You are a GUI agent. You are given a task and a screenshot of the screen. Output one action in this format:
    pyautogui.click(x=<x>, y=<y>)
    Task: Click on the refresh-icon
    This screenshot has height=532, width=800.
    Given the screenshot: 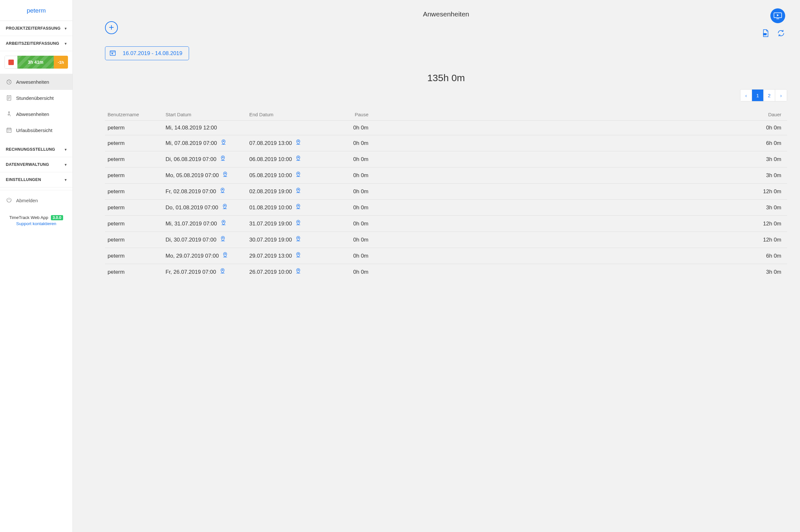 What is the action you would take?
    pyautogui.click(x=781, y=33)
    